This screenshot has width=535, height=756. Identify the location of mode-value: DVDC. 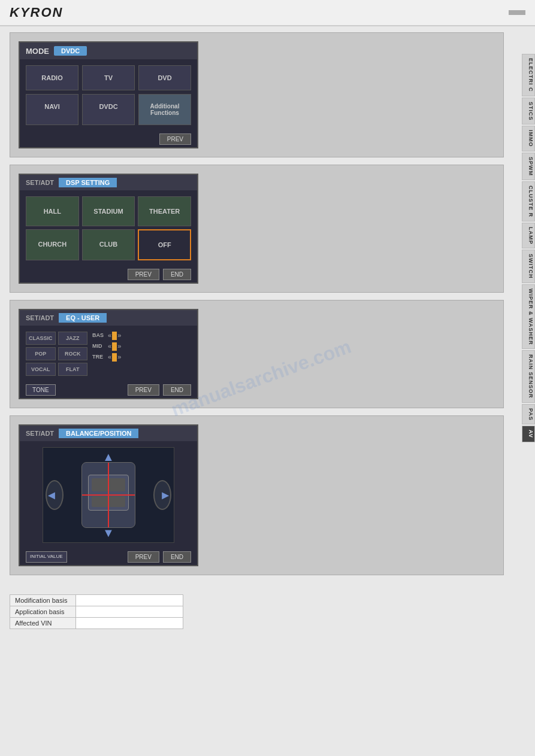
(71, 51).